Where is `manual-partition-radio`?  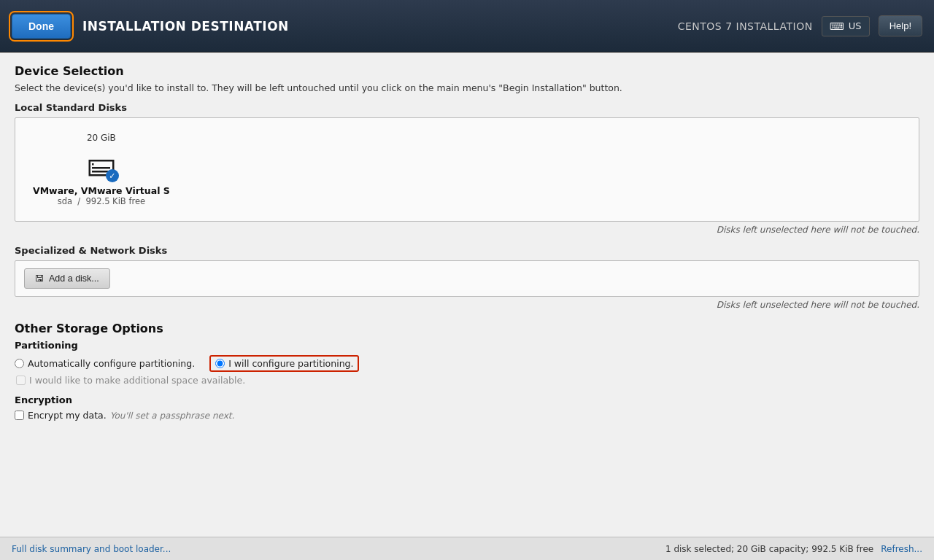
manual-partition-radio is located at coordinates (220, 363).